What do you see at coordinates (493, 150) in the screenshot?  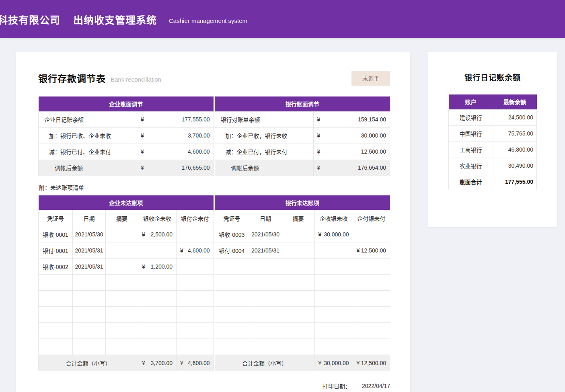 I see `table-row: 工商银行 46,800.00` at bounding box center [493, 150].